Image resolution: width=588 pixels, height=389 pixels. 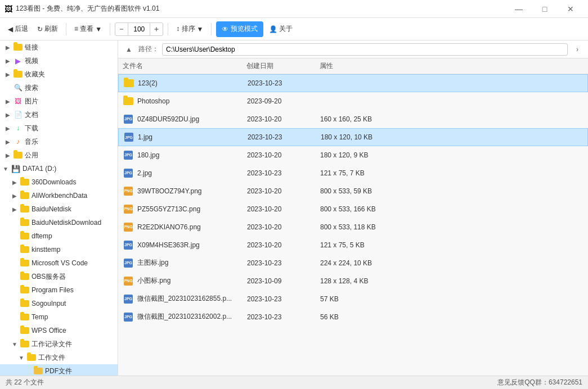 I want to click on zoom-in-button: ＋, so click(x=156, y=29).